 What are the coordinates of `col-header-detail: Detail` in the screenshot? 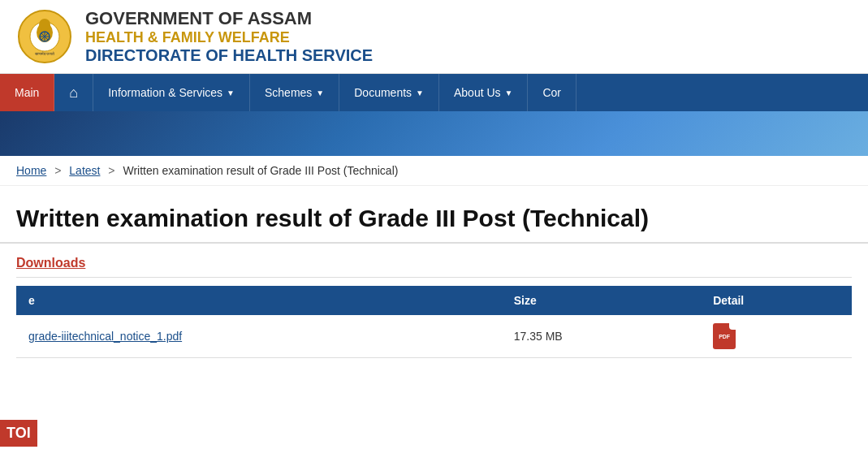 It's located at (776, 300).